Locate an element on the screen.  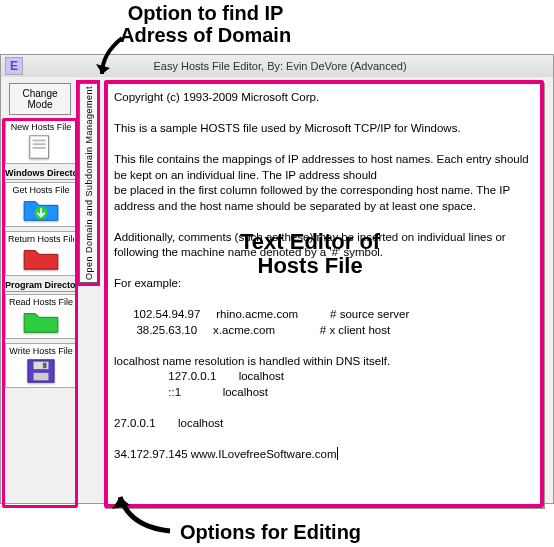
section-windows-dir: Windows Directory is located at coordinates (41, 174).